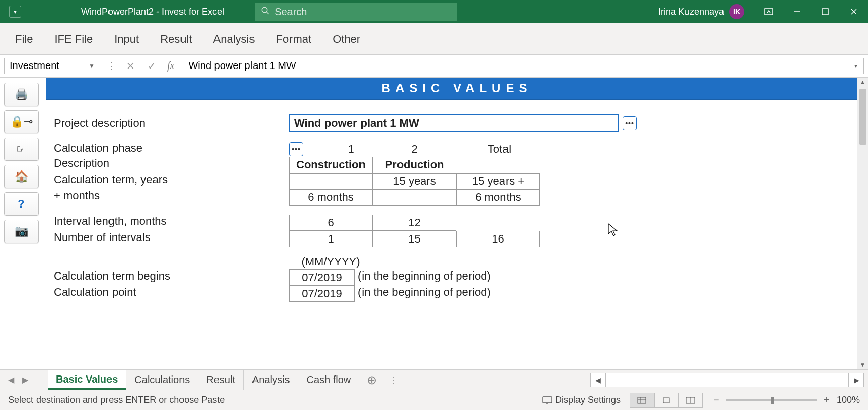 The image size is (868, 410). Describe the element at coordinates (666, 400) in the screenshot. I see `page-layout-view-button` at that location.